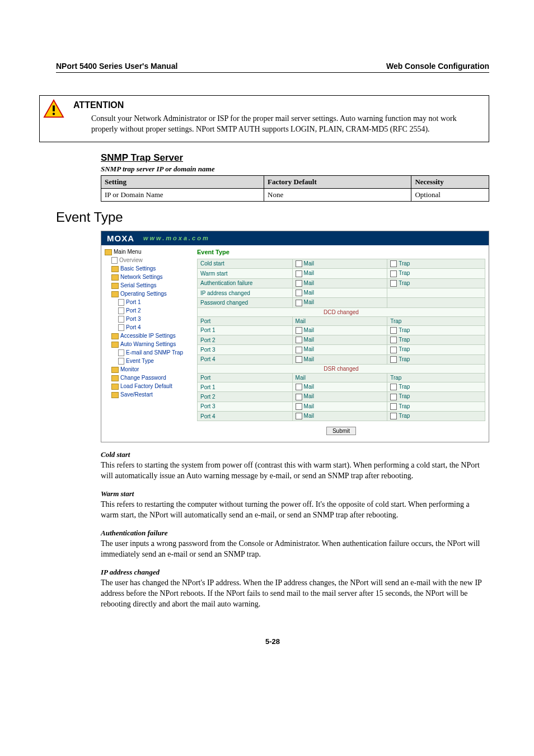 Image resolution: width=534 pixels, height=756 pixels. What do you see at coordinates (295, 494) in the screenshot?
I see `warm-head: Warm start` at bounding box center [295, 494].